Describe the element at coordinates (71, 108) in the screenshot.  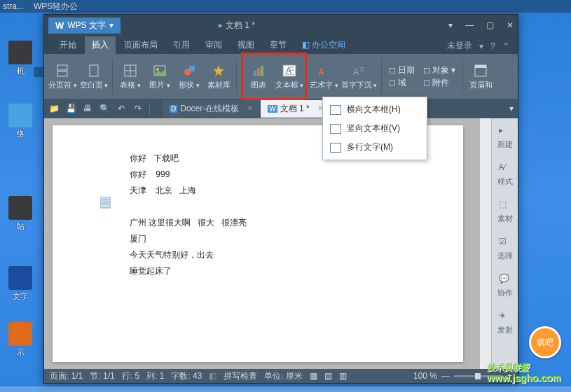
I see `qat-save: 💾` at that location.